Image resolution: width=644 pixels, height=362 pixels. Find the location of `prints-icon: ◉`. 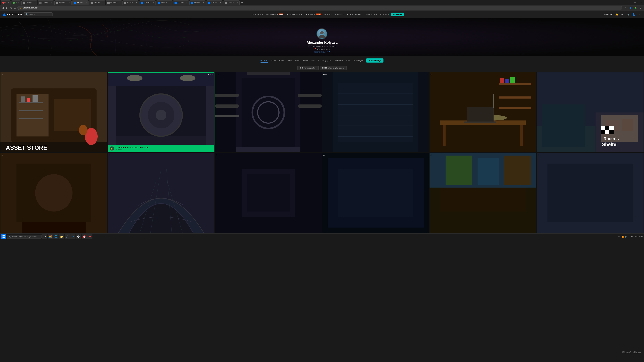

prints-icon: ◉ is located at coordinates (307, 14).